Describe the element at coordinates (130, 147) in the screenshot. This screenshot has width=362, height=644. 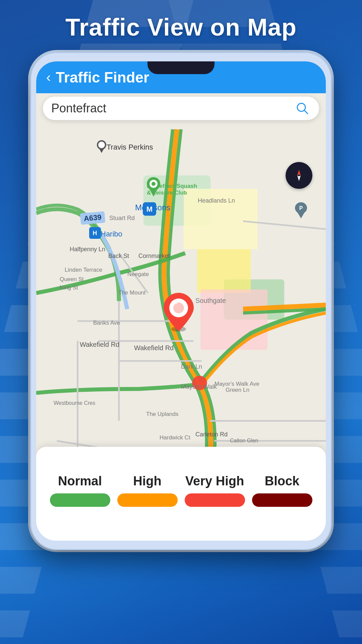
I see `map-label-travis: Travis Perkins` at that location.